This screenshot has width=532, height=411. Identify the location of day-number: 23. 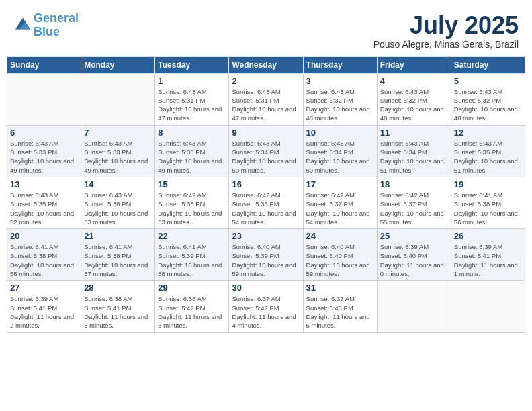
(266, 236).